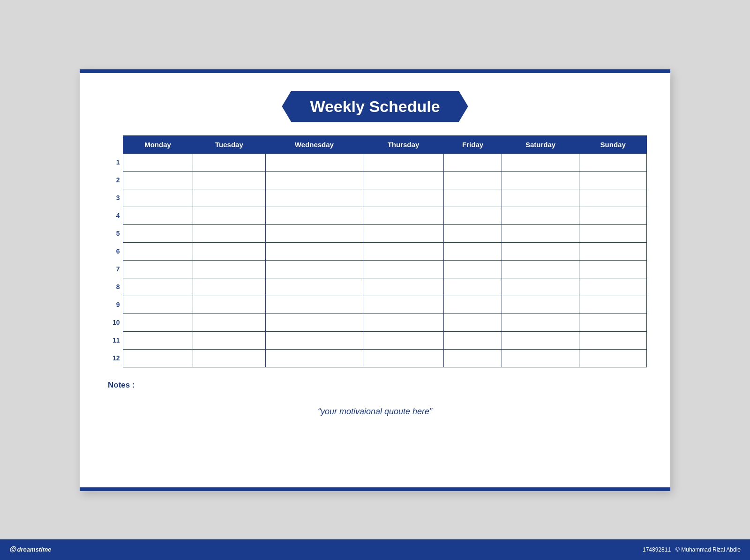 Image resolution: width=750 pixels, height=560 pixels. What do you see at coordinates (158, 144) in the screenshot?
I see `col-header-monday: Monday` at bounding box center [158, 144].